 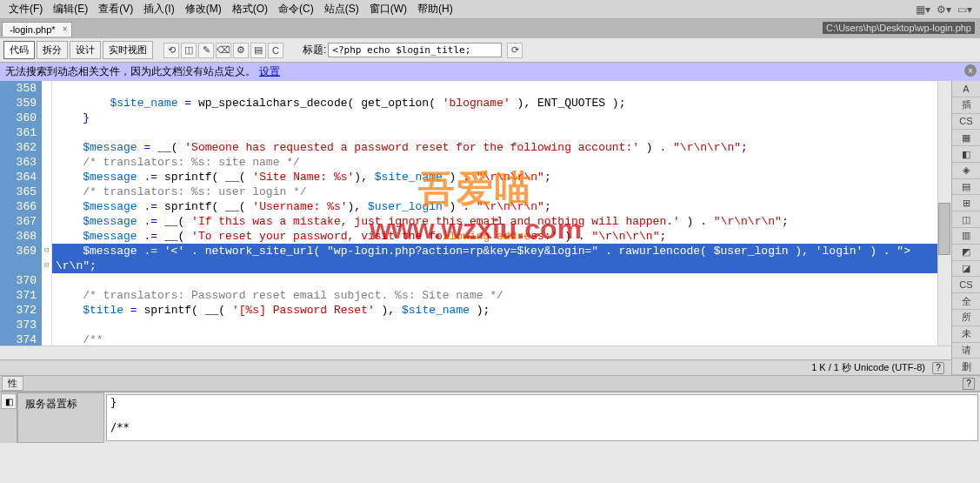 I want to click on bottom-side-tab: ◧, so click(x=9, y=401).